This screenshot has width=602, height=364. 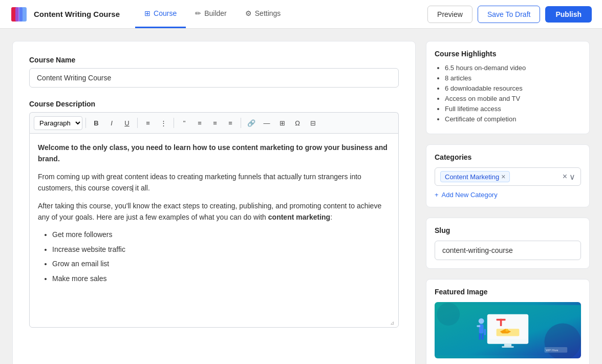 What do you see at coordinates (214, 182) in the screenshot?
I see `editor-paragraph-1: From coming up with great content ideas …` at bounding box center [214, 182].